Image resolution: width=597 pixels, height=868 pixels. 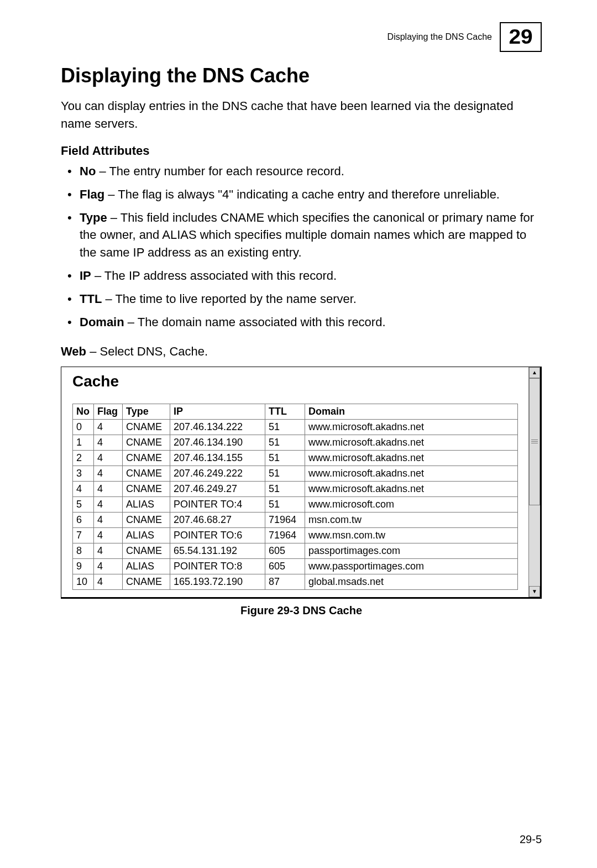 I want to click on column-header: IP, so click(x=218, y=411).